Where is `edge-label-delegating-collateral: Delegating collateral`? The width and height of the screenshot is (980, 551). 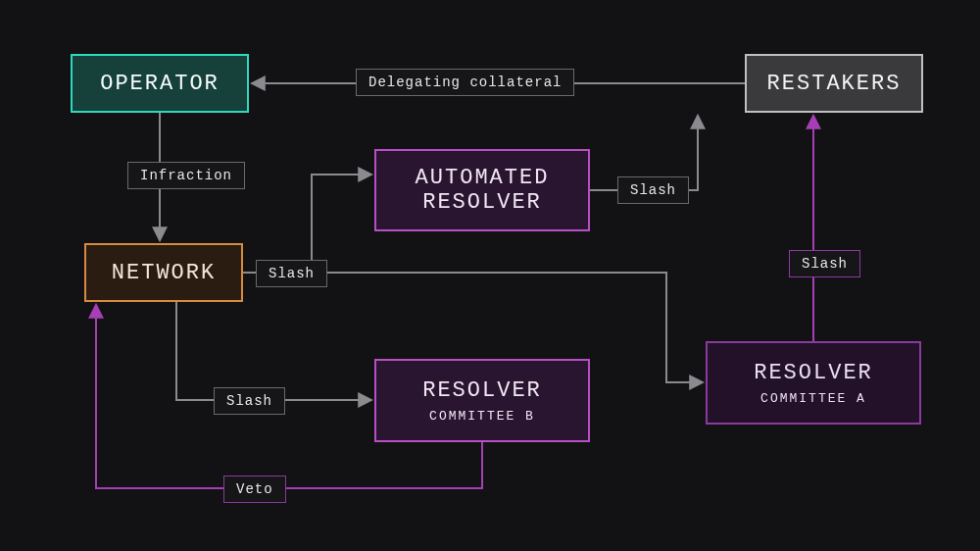
edge-label-delegating-collateral: Delegating collateral is located at coordinates (465, 82).